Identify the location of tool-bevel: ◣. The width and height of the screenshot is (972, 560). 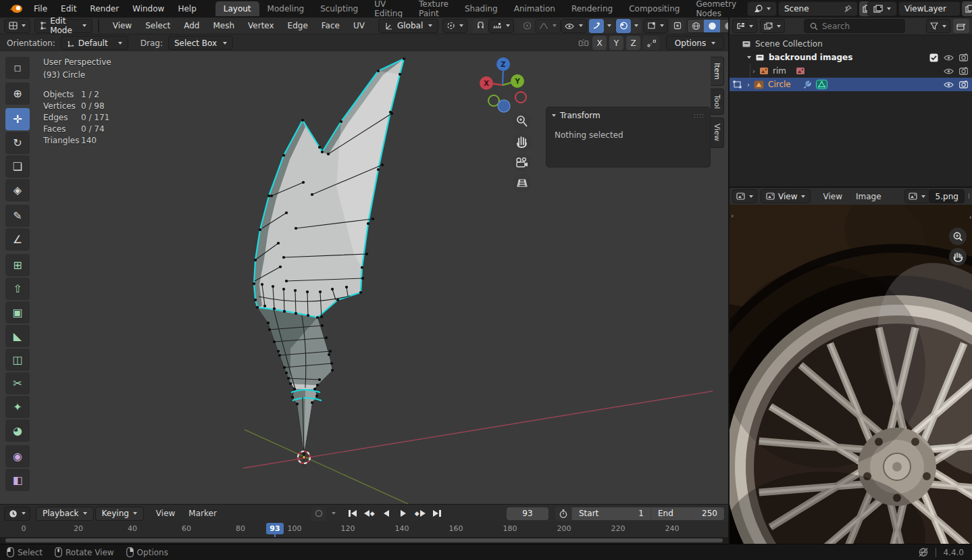
(18, 336).